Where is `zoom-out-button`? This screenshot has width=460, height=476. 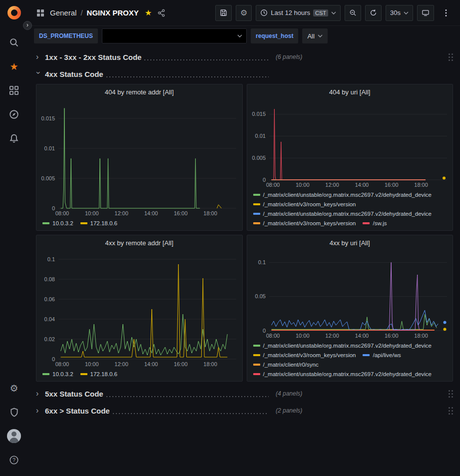
zoom-out-button is located at coordinates (353, 13).